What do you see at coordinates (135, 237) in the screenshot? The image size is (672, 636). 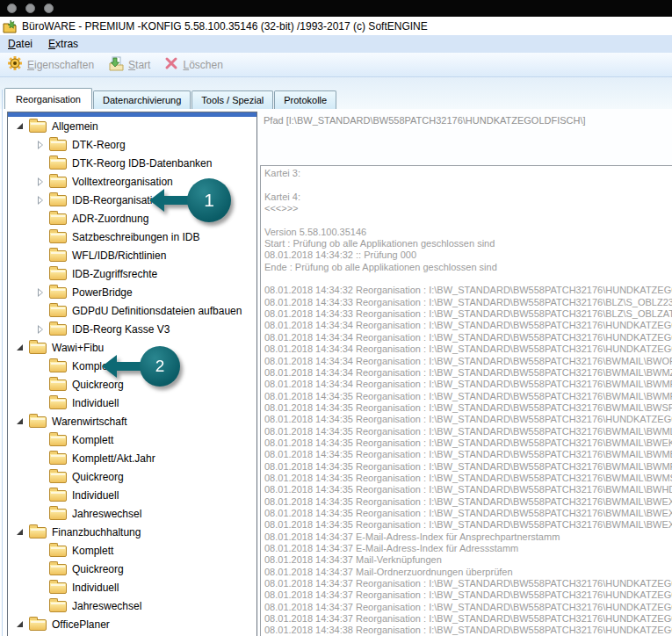 I see `tree-item-label: Satzbeschreibungen in IDB` at bounding box center [135, 237].